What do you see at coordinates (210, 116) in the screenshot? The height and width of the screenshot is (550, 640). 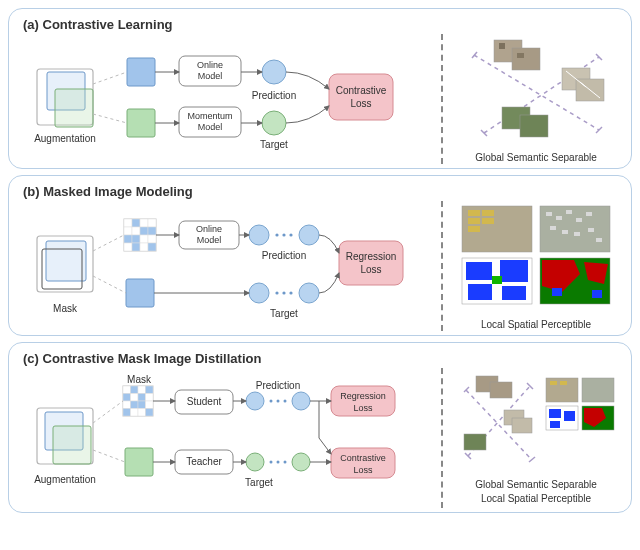 I see `momentum-model-label: Momentum` at bounding box center [210, 116].